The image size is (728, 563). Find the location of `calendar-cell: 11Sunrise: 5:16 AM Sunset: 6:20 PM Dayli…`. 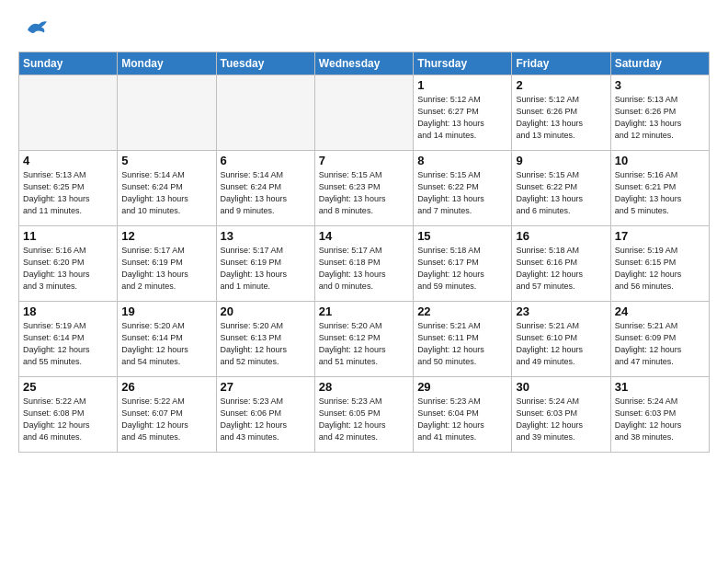

calendar-cell: 11Sunrise: 5:16 AM Sunset: 6:20 PM Dayli… is located at coordinates (68, 264).